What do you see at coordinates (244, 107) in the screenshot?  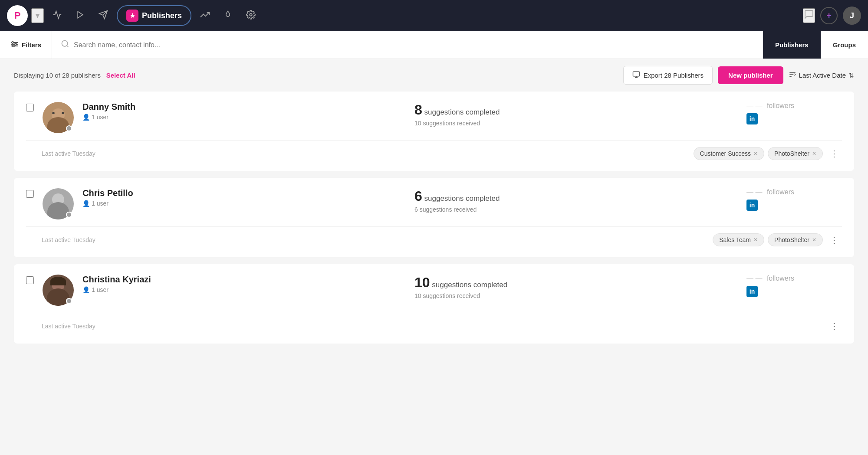 I see `publisher-name: Danny Smith` at bounding box center [244, 107].